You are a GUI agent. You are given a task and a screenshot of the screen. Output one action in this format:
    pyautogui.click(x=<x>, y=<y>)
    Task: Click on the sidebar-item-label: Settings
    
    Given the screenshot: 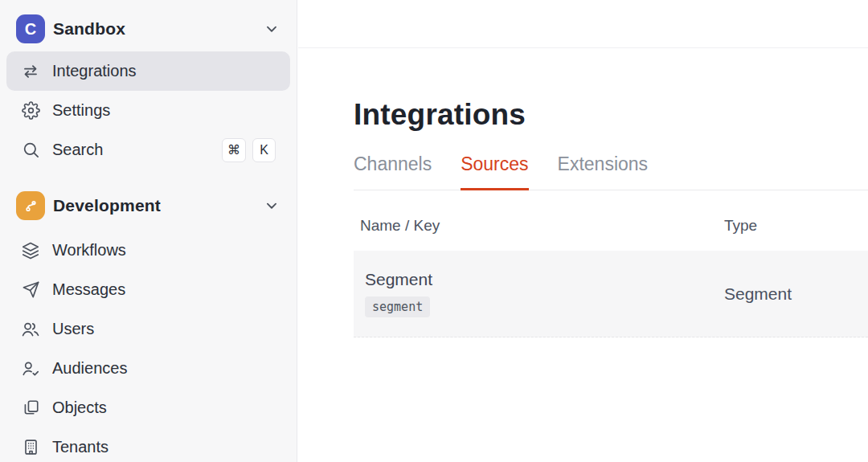 What is the action you would take?
    pyautogui.click(x=81, y=111)
    